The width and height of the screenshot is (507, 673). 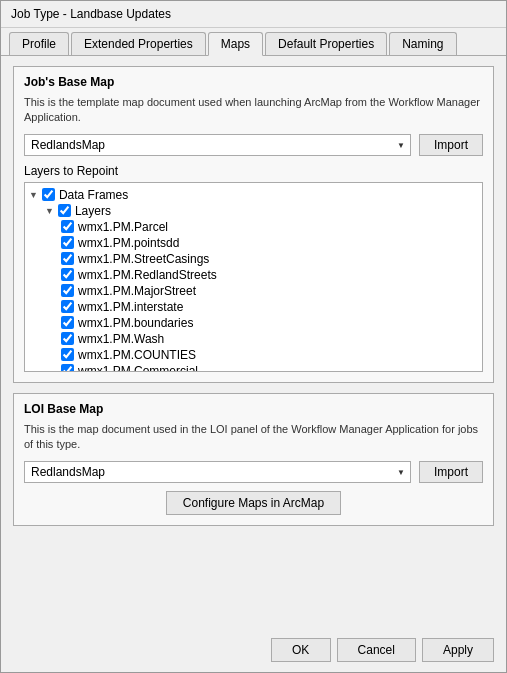 What do you see at coordinates (218, 472) in the screenshot?
I see `loi-map-select: RedlandsMap` at bounding box center [218, 472].